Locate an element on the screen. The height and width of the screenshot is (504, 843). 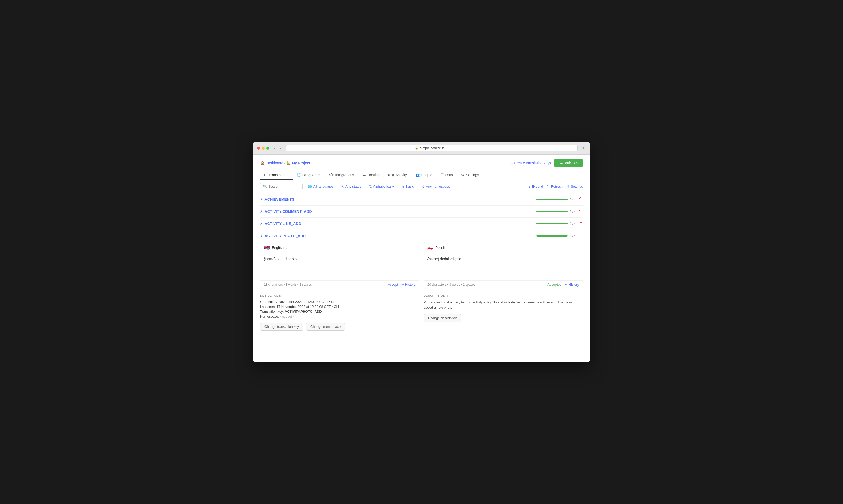
refresh-button: ↻ Refresh is located at coordinates (555, 186).